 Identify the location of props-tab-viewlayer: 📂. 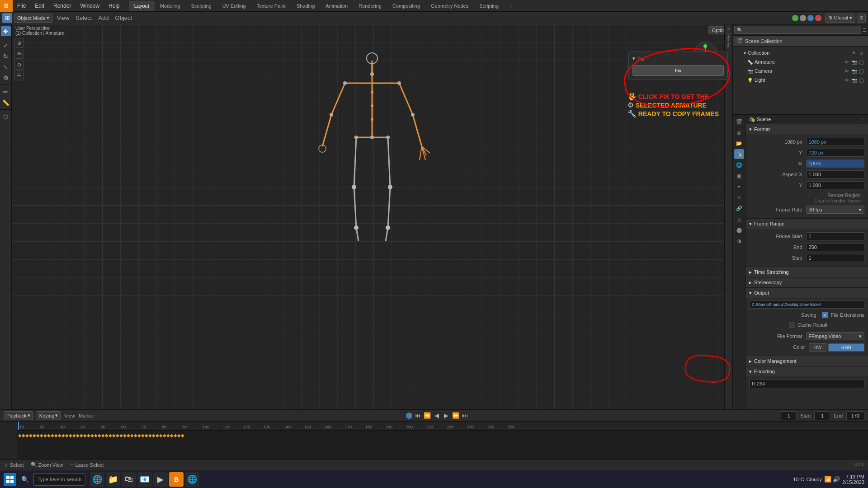
(739, 143).